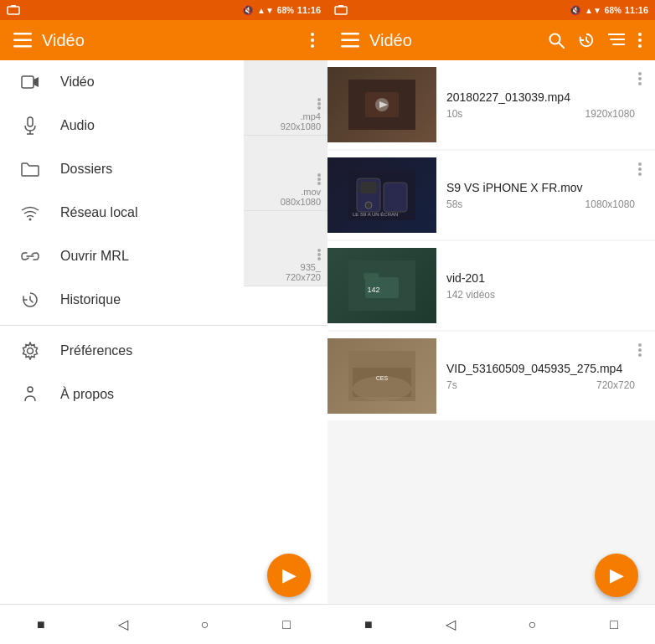 The image size is (655, 644). Describe the element at coordinates (491, 376) in the screenshot. I see `video-item-4: CES VID_53160509_045935_275.mp4 7s 720x7…` at that location.